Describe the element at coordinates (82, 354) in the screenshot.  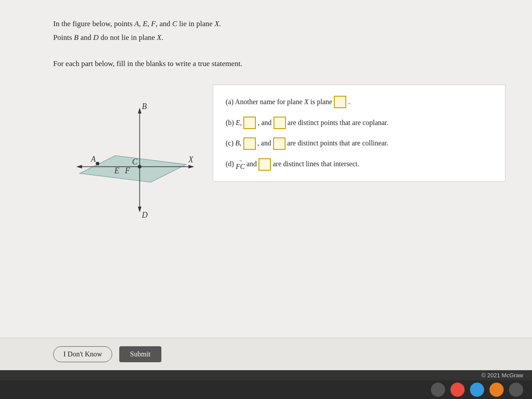
I see `dont-know-button: I Don't Know` at that location.